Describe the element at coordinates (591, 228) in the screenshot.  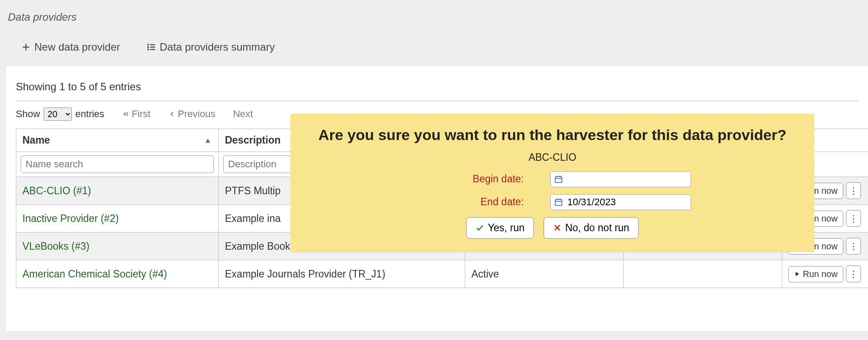
I see `no-run-button: No, do not run` at that location.